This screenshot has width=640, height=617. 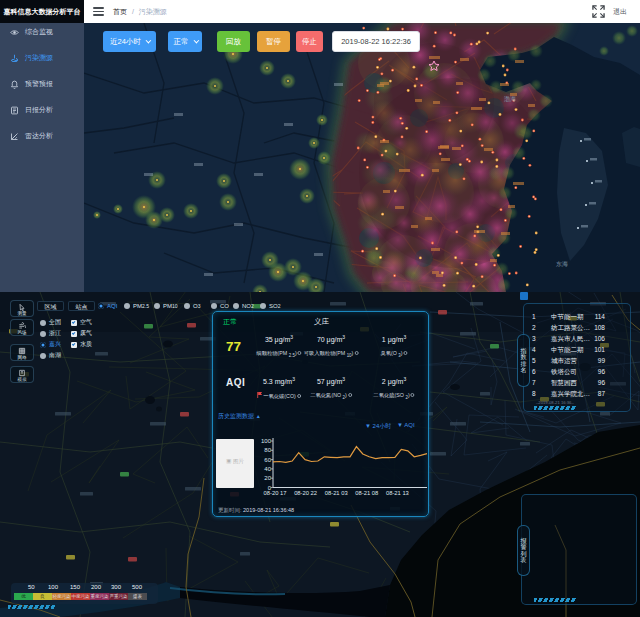 I want to click on svg-text: 80, so click(x=268, y=450).